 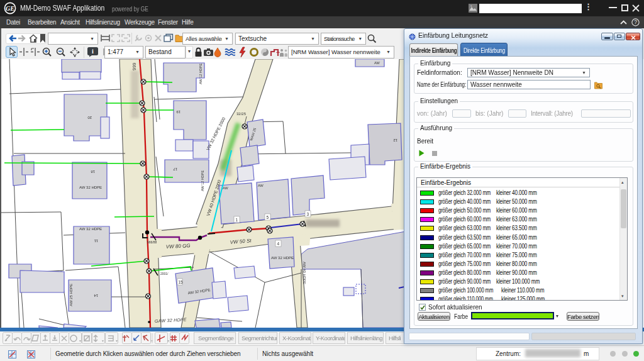 I want to click on svg-text: 2001/, so click(x=165, y=274).